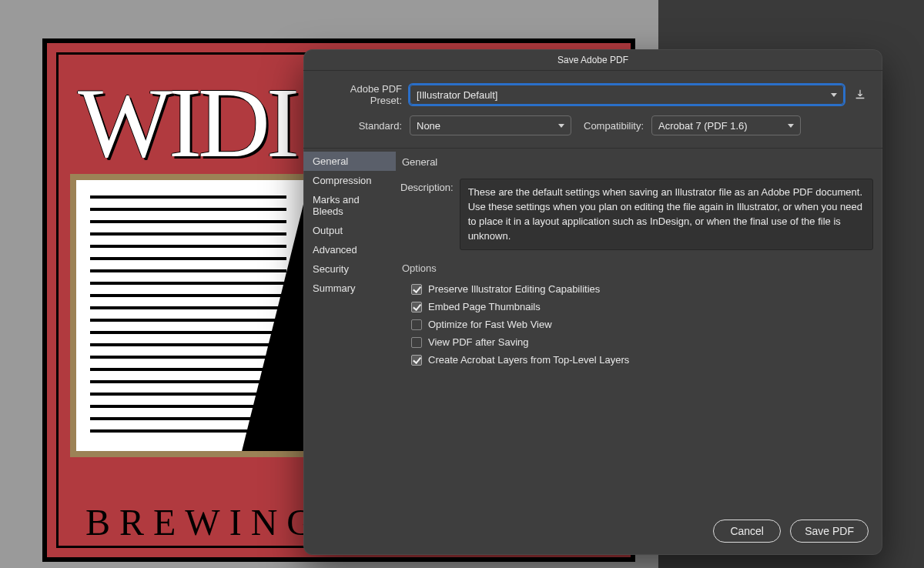 This screenshot has height=568, width=924. Describe the element at coordinates (637, 289) in the screenshot. I see `option-preserve-illustrator-editing-capabilities: Preserve Illustrator Editing Capabilitie…` at that location.